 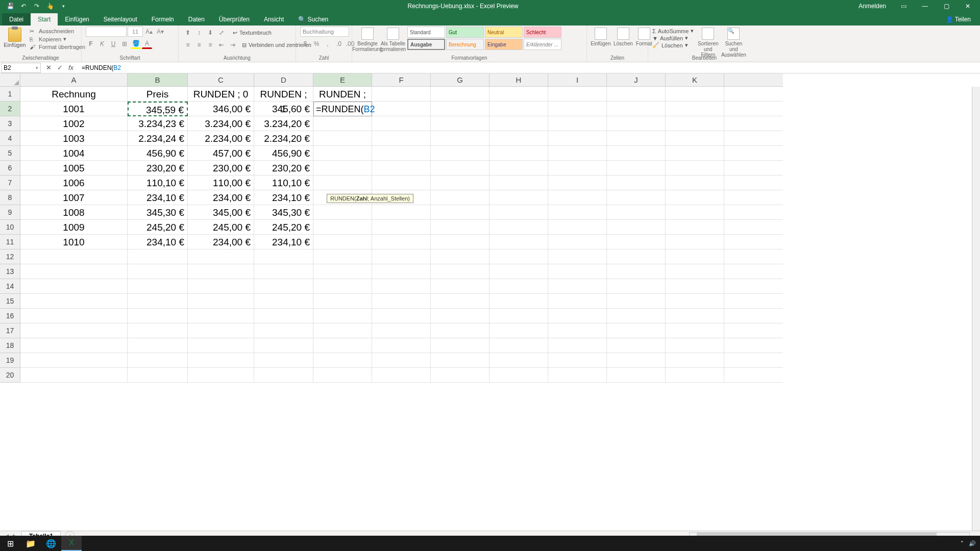 I want to click on tab-datei: Datei, so click(x=16, y=19).